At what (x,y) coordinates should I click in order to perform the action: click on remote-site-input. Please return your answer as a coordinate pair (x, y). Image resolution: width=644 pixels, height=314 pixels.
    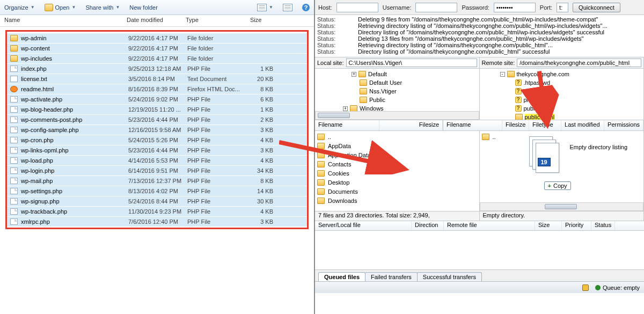
    Looking at the image, I should click on (579, 63).